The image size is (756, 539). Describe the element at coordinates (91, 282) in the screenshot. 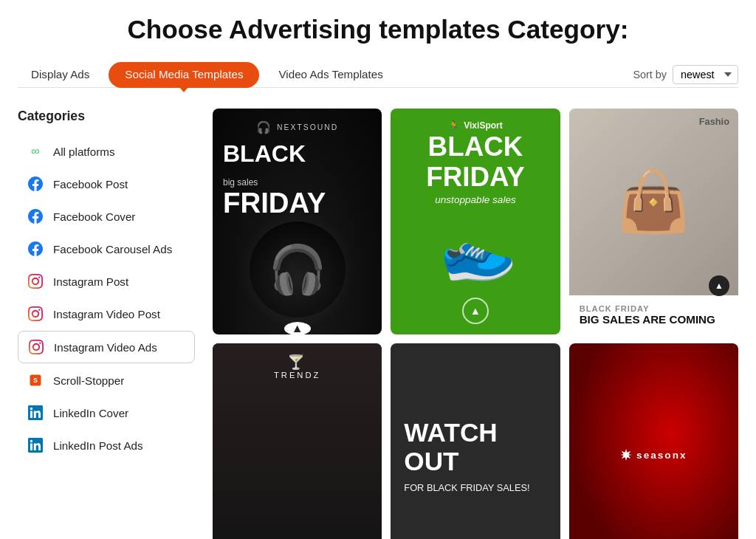

I see `sidebar-item-label-ig-post: Instagram Post` at that location.